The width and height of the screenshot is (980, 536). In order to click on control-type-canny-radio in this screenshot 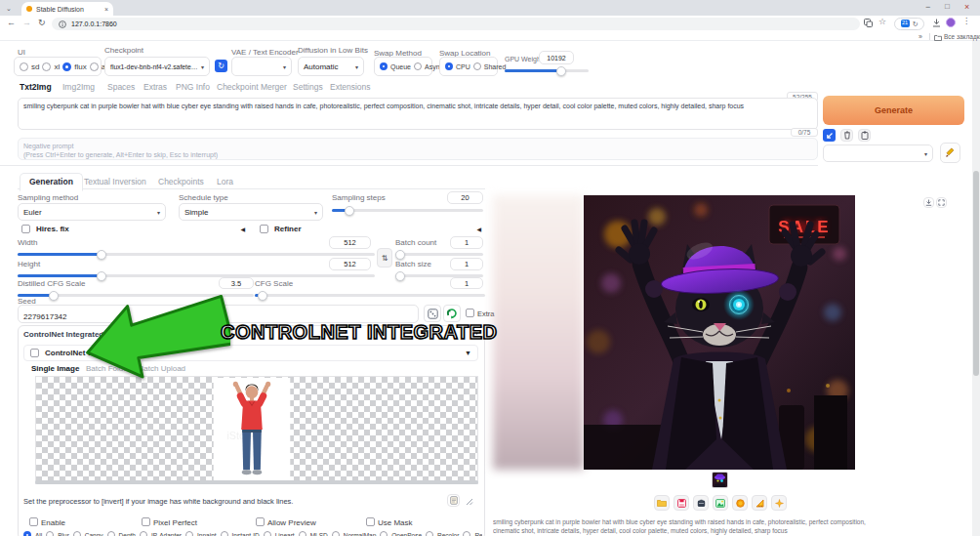, I will do `click(77, 533)`.